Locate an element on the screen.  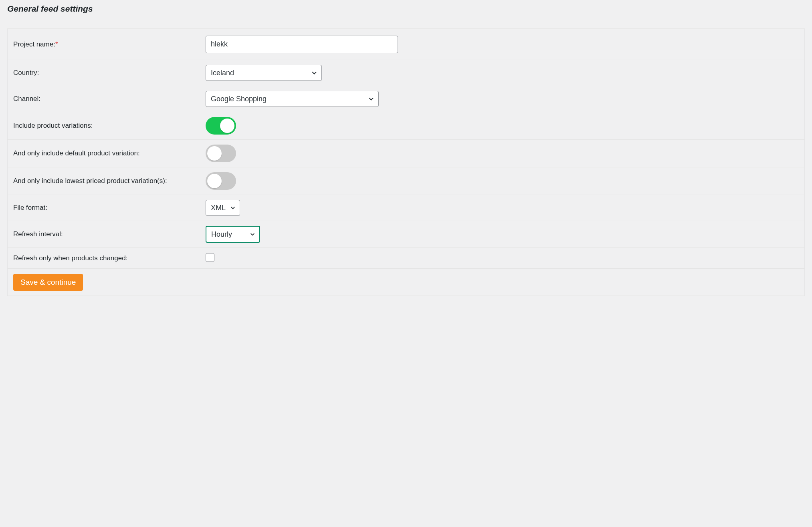
row-country: Country: Iceland is located at coordinates (406, 73).